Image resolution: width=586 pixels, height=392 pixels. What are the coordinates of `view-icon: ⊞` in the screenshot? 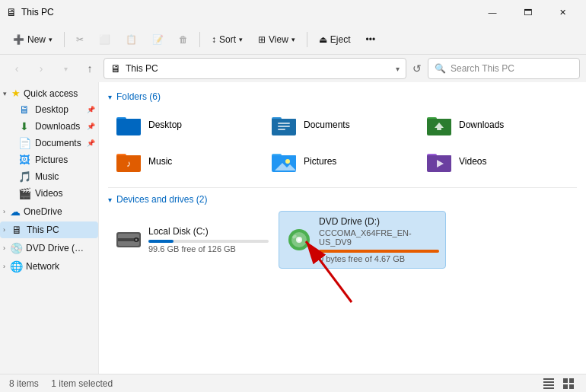 It's located at (262, 40).